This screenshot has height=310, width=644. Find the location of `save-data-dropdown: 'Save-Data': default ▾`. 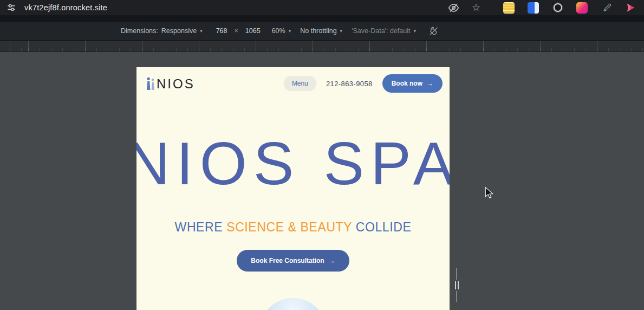

save-data-dropdown: 'Save-Data': default ▾ is located at coordinates (383, 31).